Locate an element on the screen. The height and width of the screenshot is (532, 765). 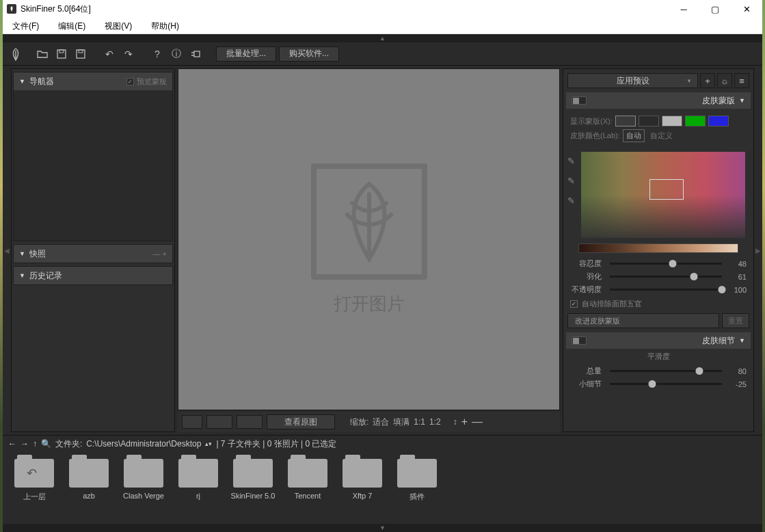
bottom-collapse-handle: ▼ is located at coordinates (383, 528).